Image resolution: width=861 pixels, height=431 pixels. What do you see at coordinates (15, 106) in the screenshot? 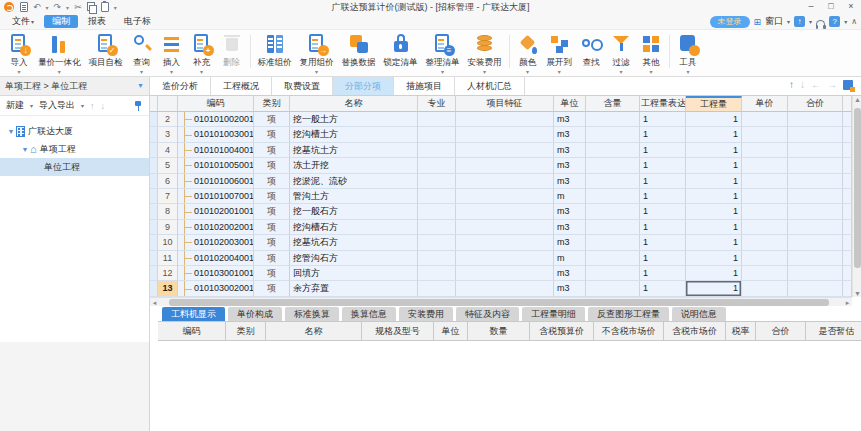
I see `new-button: 新建` at bounding box center [15, 106].